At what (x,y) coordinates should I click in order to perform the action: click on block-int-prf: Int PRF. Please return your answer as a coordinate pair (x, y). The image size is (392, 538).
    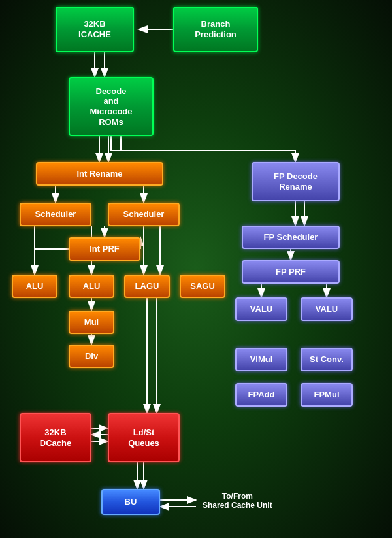
    Looking at the image, I should click on (105, 249).